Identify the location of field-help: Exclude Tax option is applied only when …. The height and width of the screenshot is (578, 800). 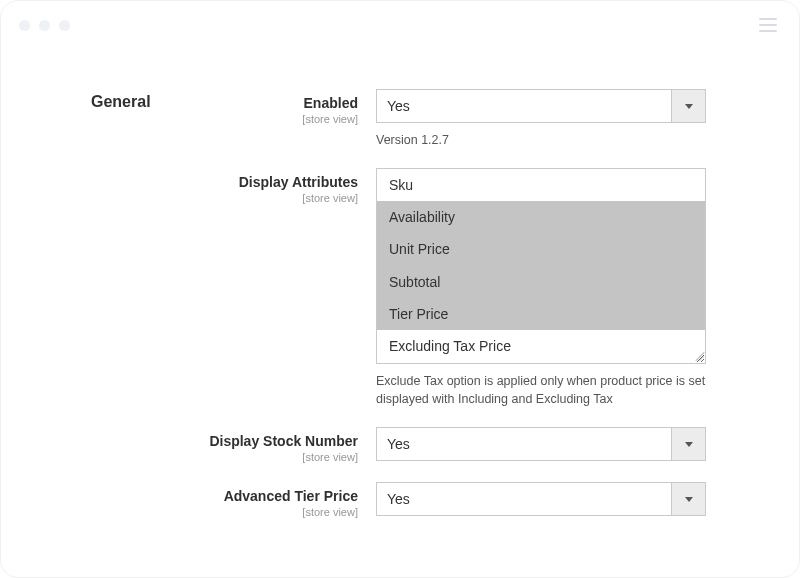
(541, 391).